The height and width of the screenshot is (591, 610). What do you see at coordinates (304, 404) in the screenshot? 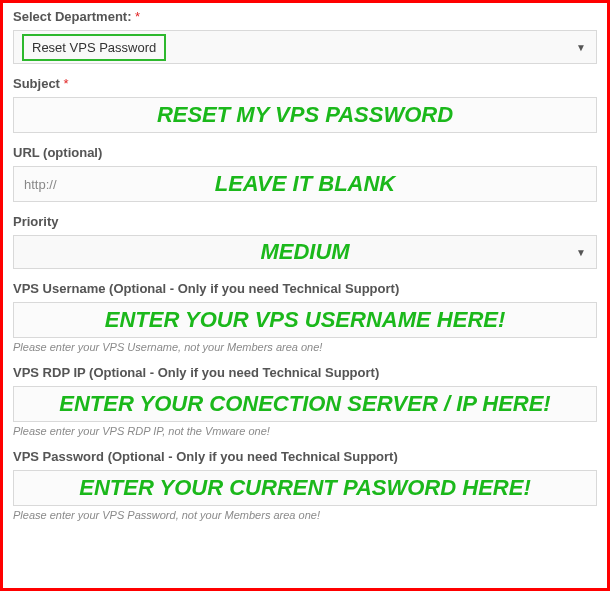
I see `vps-rdp-ip-overlay-annotation: ENTER YOUR CONECTION SERVER / IP HERE!` at bounding box center [304, 404].